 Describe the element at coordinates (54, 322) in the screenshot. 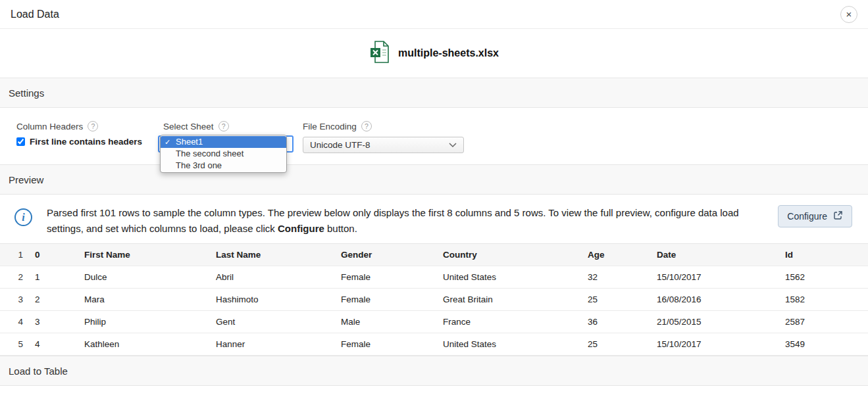

I see `table-cell: 3` at that location.